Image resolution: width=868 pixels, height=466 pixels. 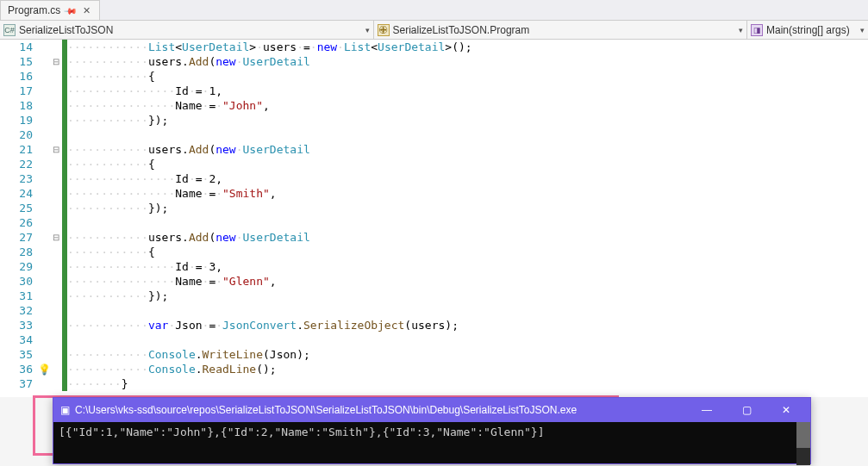 I want to click on code-line: ················Name·=·"Smith",, so click(x=467, y=193).